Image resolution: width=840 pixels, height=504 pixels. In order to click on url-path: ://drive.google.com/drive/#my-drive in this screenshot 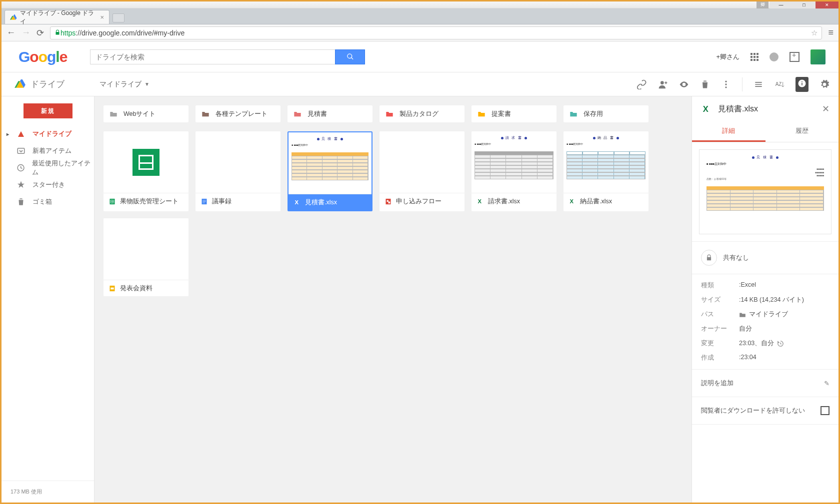, I will do `click(130, 33)`.